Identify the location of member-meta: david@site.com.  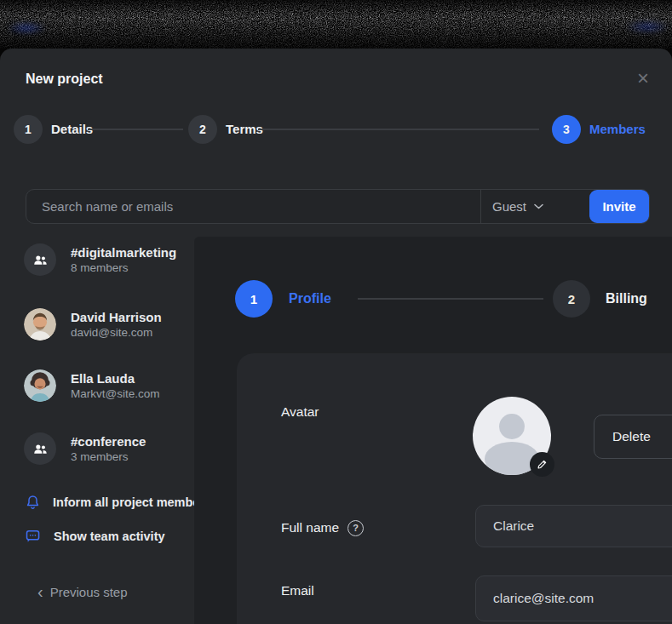
(116, 332).